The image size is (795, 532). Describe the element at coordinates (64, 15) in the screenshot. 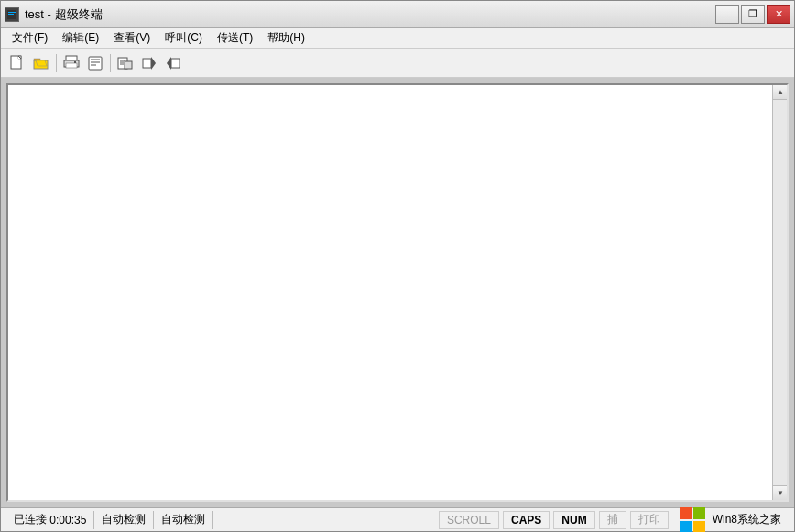

I see `window-title: test - 超级终端` at that location.